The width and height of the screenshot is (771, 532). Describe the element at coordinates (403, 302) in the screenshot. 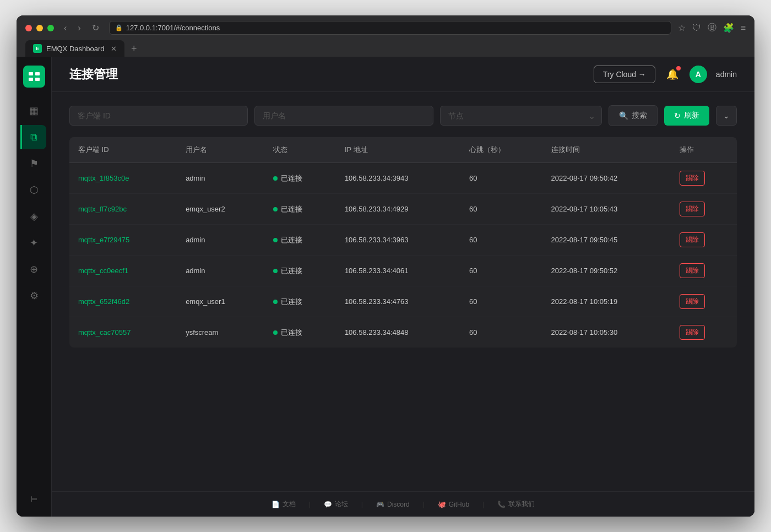

I see `table-row: mqttx_652f46d2 emqx_user1 已连接 106.58.233…` at that location.